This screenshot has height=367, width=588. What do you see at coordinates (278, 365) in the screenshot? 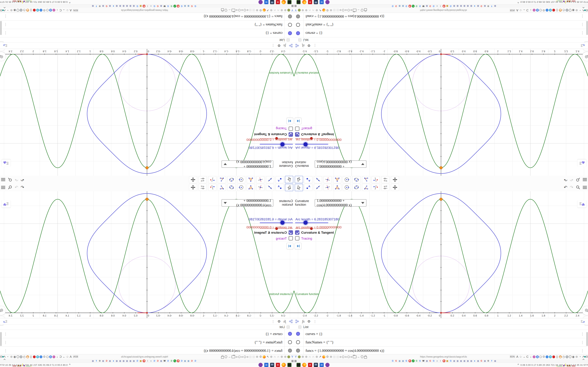
I see `app-icon-settings: ⚙` at bounding box center [278, 365].